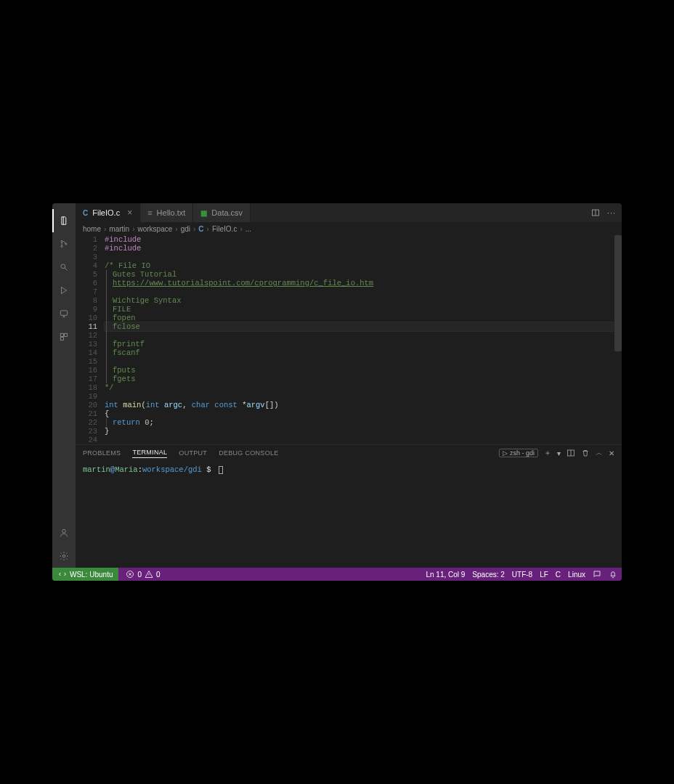 Image resolution: width=674 pixels, height=784 pixels. Describe the element at coordinates (349, 514) in the screenshot. I see `terminal-body: martin@Maria:workspace/gdi $` at that location.